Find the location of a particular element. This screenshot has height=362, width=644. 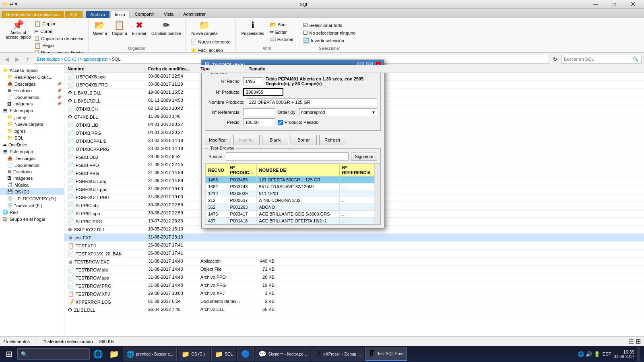

browse-table-wrapper: RECNO NºPRODUC... NOMBRE DE NºREFERENCIA… is located at coordinates (293, 194).